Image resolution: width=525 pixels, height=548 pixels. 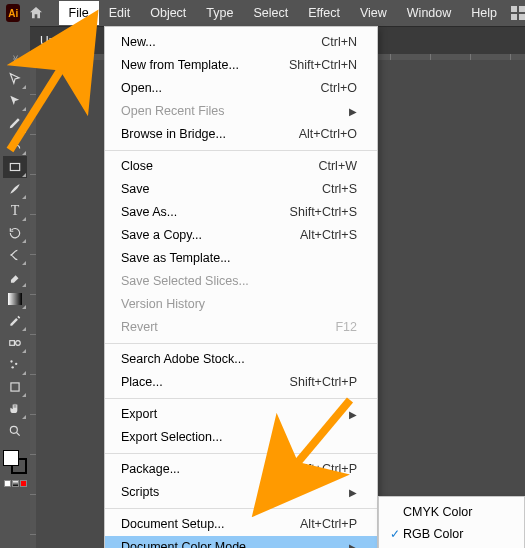 I want to click on tool-hand, so click(x=15, y=409).